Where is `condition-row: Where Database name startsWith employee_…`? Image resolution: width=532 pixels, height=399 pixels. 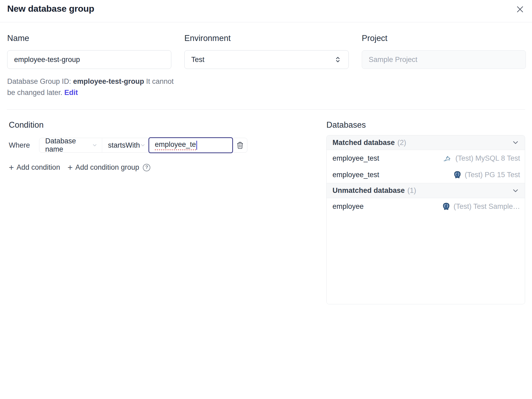 condition-row: Where Database name startsWith employee_… is located at coordinates (128, 145).